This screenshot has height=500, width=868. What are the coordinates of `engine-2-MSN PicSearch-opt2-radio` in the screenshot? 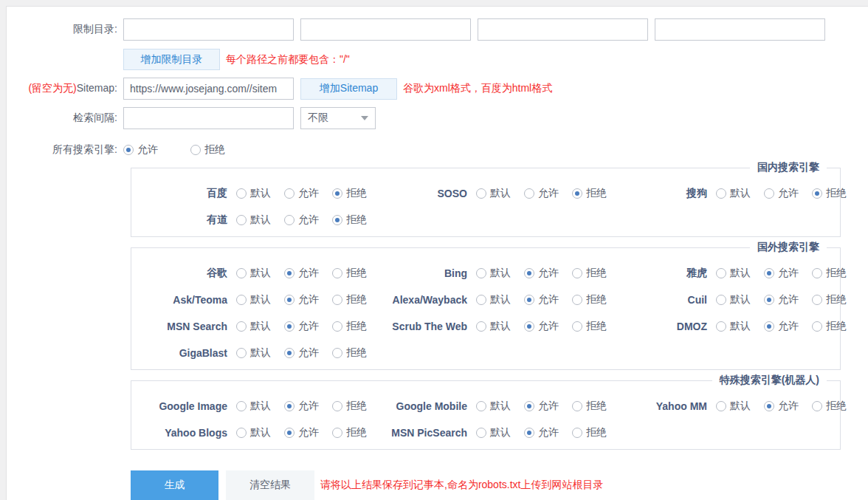 It's located at (577, 433).